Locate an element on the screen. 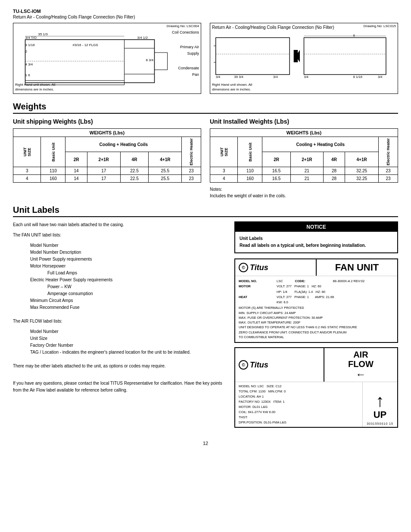  left-diagram: Drawing No: LSC004 35 1/3 3/4 T/O 3 1/16… is located at coordinates (107, 59).